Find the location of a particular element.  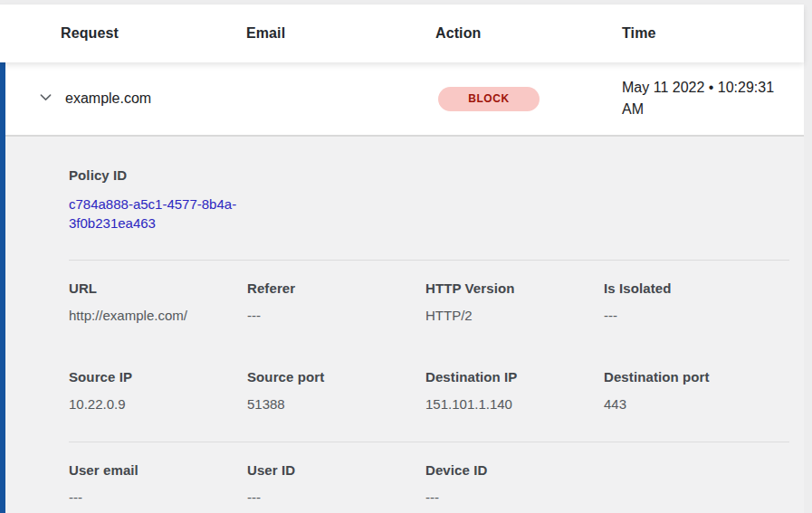

column-header-email: Email is located at coordinates (340, 33).